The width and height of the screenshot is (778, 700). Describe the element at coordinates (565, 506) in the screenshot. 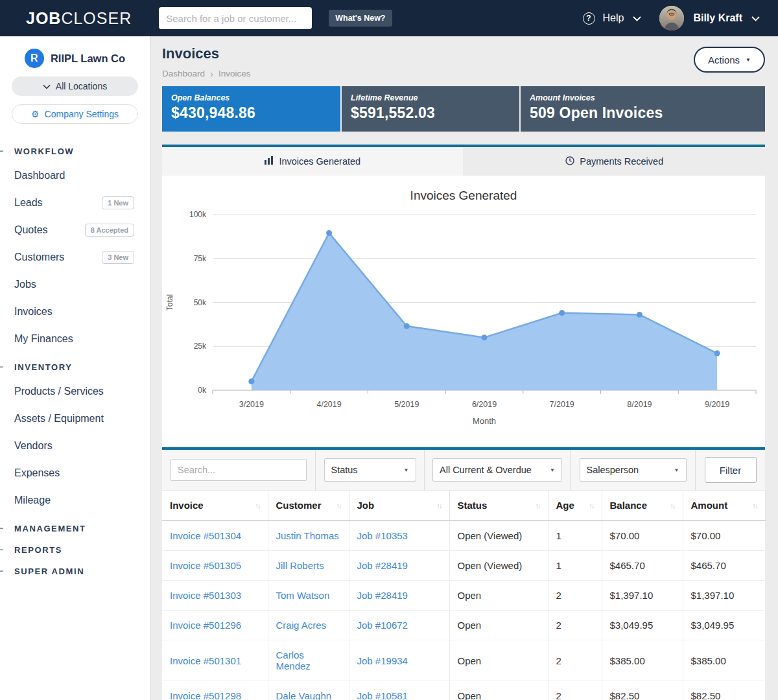

I see `column-label: Age` at that location.